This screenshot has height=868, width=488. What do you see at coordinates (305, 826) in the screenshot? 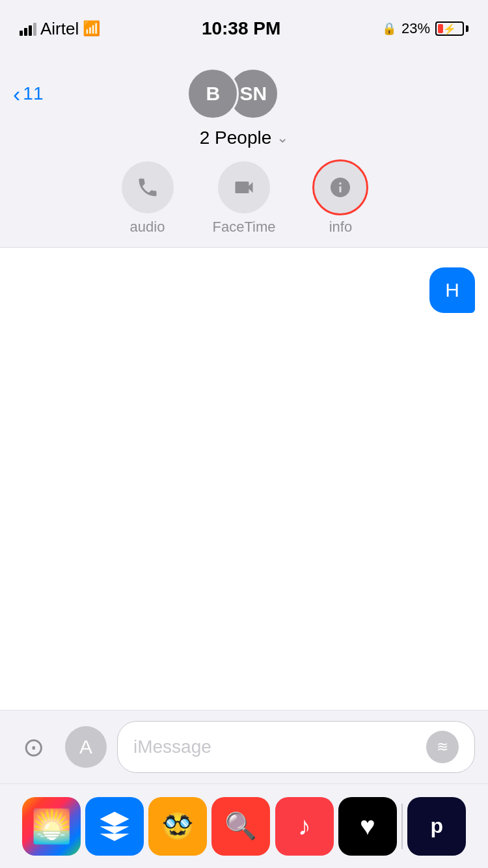
I see `music-icon: ♪` at bounding box center [305, 826].